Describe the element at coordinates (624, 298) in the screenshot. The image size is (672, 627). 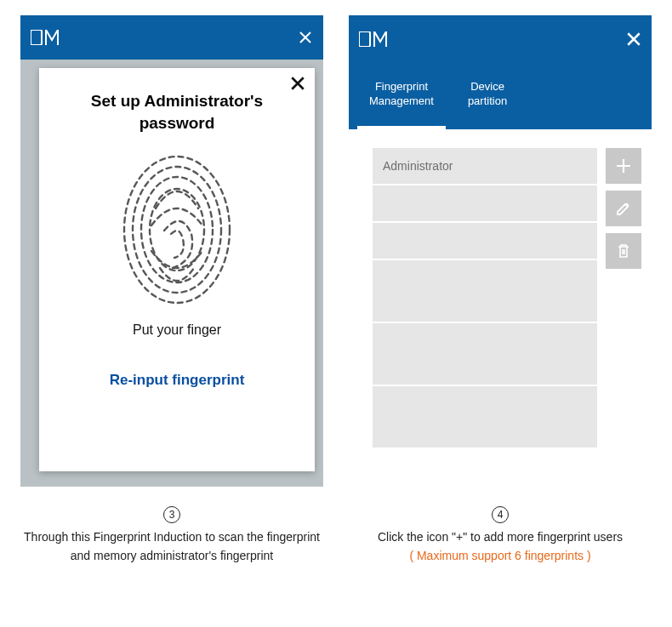
I see `list-action-buttons` at that location.